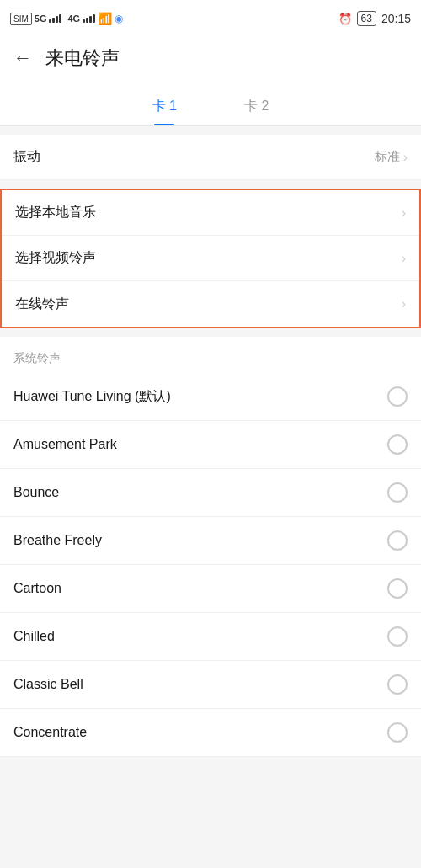 This screenshot has width=421, height=868. I want to click on ringtone-item-2: Bounce, so click(210, 493).